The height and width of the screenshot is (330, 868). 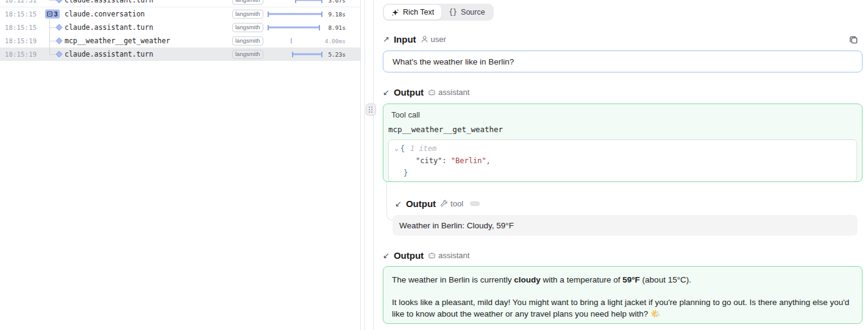 What do you see at coordinates (396, 149) in the screenshot?
I see `chevron-down-icon: ⌄` at bounding box center [396, 149].